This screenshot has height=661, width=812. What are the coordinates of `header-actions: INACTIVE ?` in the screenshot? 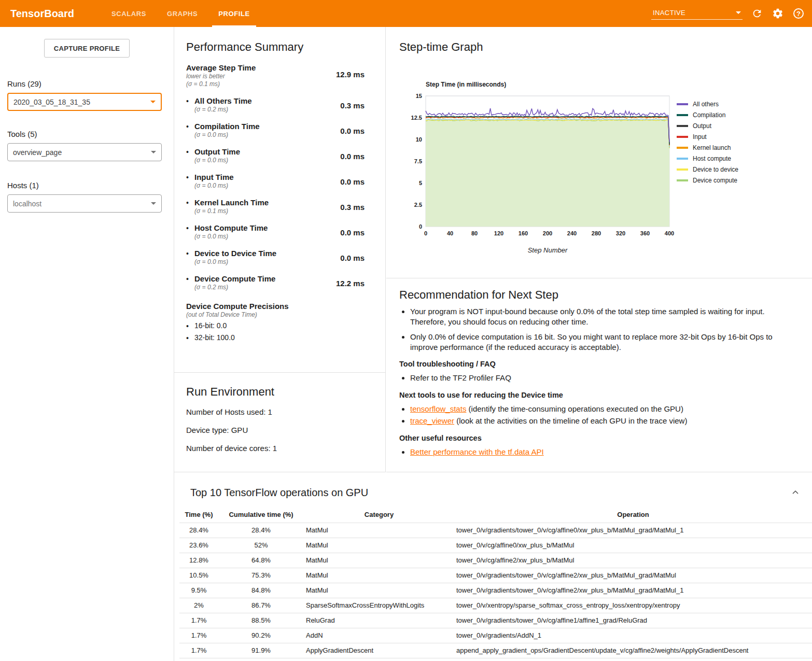 It's located at (728, 13).